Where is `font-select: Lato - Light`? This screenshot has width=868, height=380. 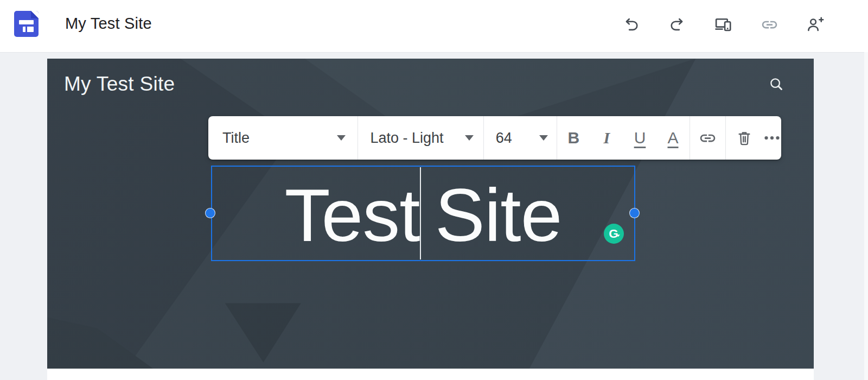
font-select: Lato - Light is located at coordinates (420, 138).